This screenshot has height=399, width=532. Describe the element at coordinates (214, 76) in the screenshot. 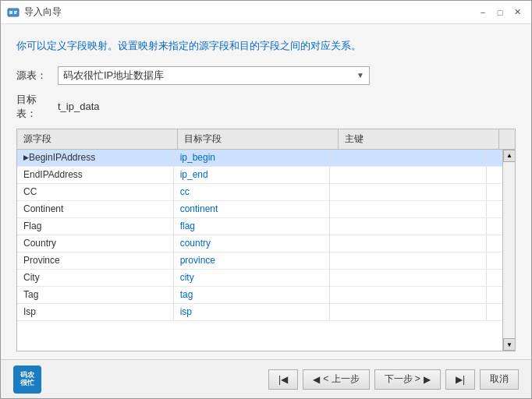

I see `source-dropdown: 码农很忙IP地址数据库 ▼` at that location.